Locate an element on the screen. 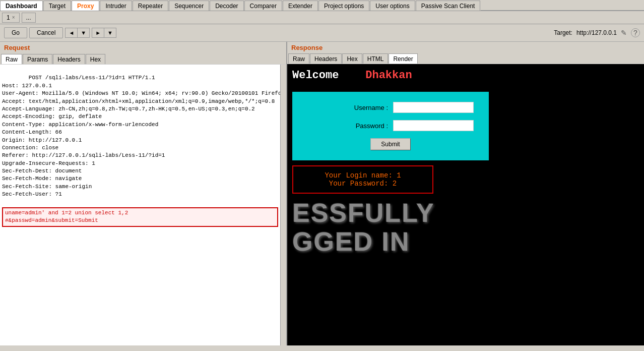 The width and height of the screenshot is (644, 351). result-line2: Your Password: 2 is located at coordinates (363, 184).